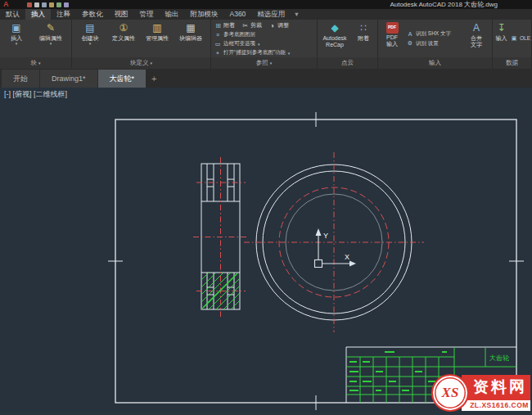 This screenshot has height=415, width=532. What do you see at coordinates (476, 38) in the screenshot?
I see `combine-text-button: A 合并 文字` at bounding box center [476, 38].